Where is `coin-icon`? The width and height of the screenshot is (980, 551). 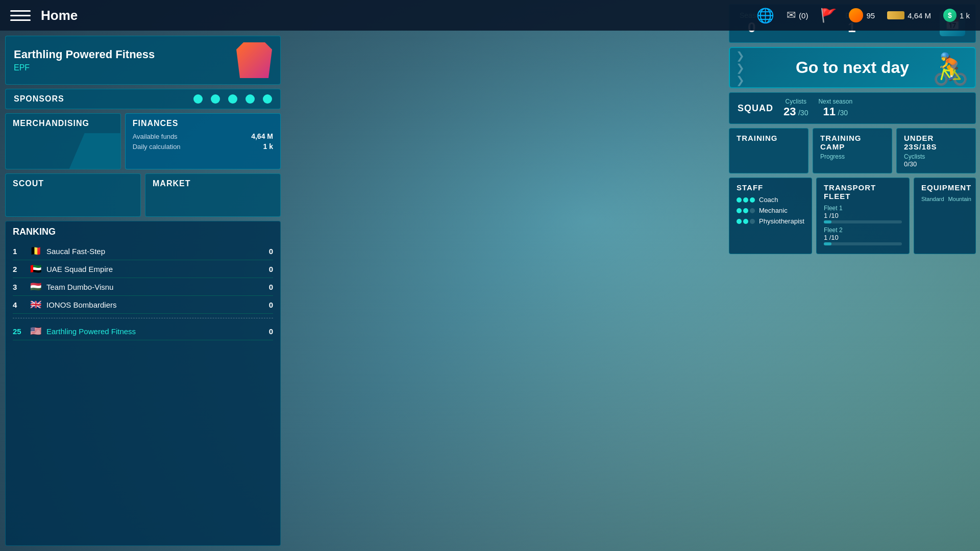
coin-icon is located at coordinates (856, 15).